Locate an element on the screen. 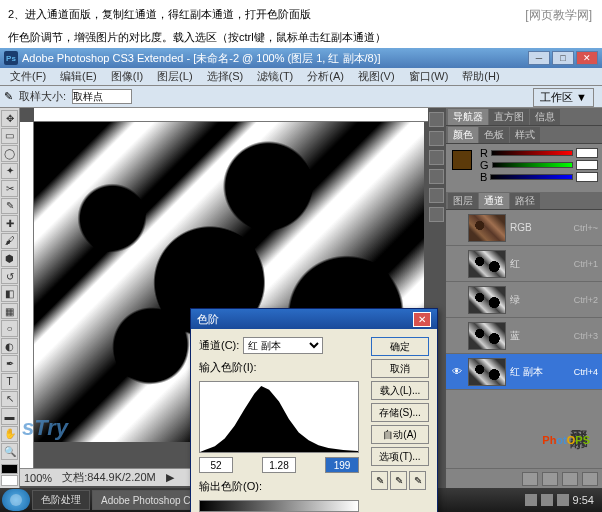 The height and width of the screenshot is (512, 602). sample-size-select is located at coordinates (102, 96).